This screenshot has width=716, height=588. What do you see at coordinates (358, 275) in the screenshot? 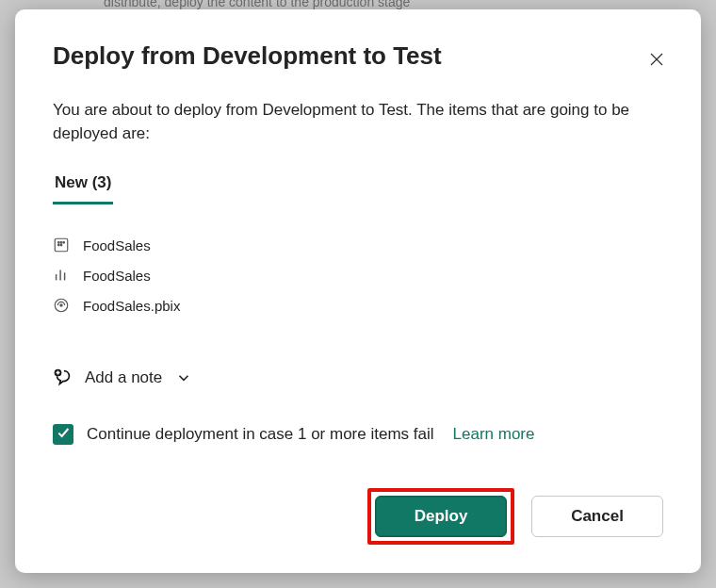
I see `item-list: FoodSales FoodSales` at bounding box center [358, 275].